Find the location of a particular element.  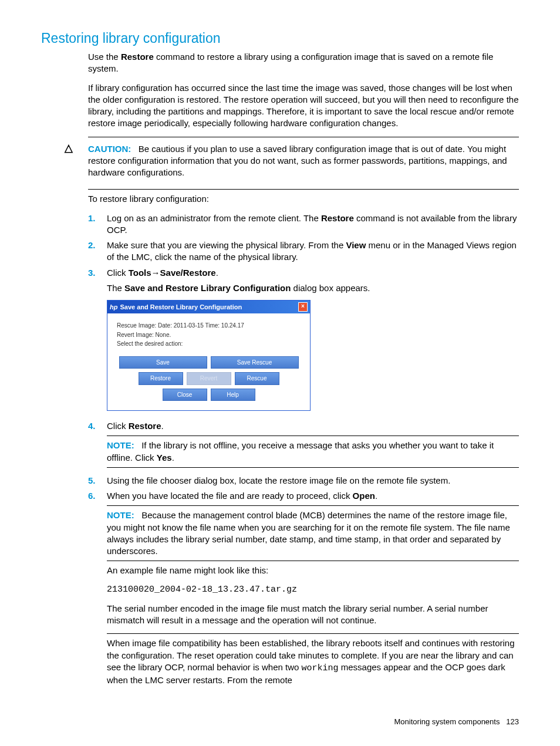

step-number: 2. is located at coordinates (97, 251).